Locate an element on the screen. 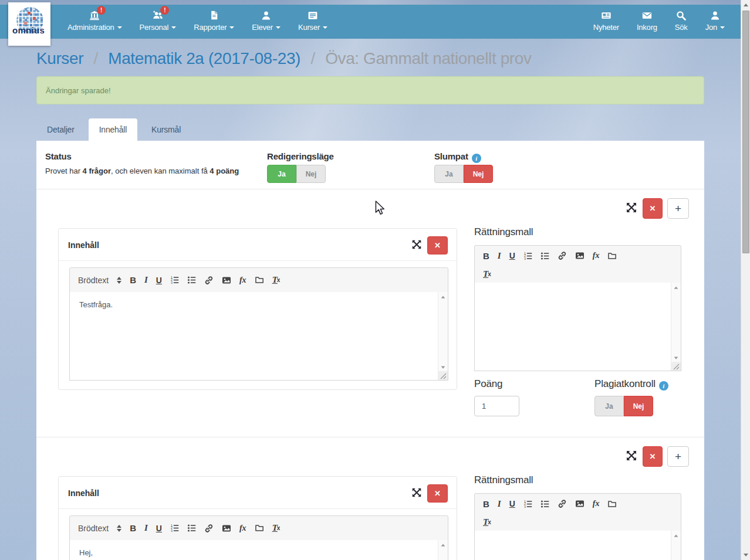  scroll-down-arrow is located at coordinates (746, 555).